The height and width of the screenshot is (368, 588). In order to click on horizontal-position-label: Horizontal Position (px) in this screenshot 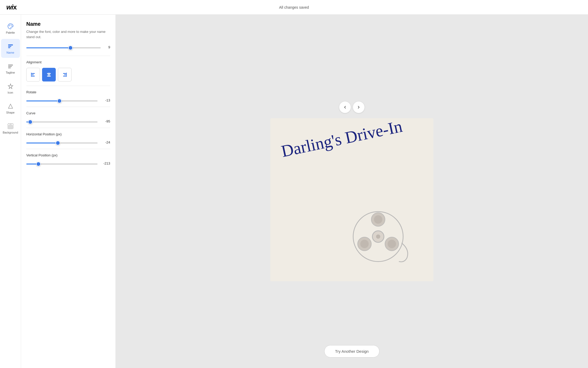, I will do `click(68, 134)`.